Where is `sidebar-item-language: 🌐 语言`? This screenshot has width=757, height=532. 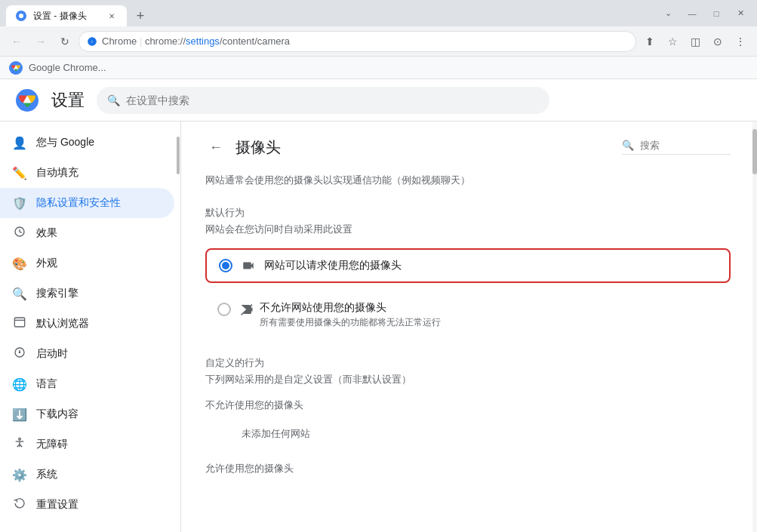 sidebar-item-language: 🌐 语言 is located at coordinates (88, 384).